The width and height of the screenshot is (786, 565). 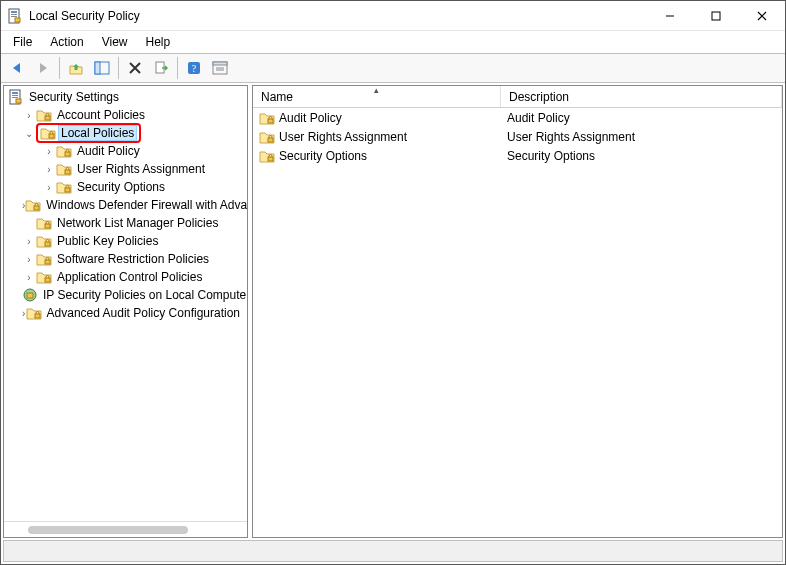 I want to click on tree-item-network-list-manager: Network List Manager Policies, so click(x=126, y=223).